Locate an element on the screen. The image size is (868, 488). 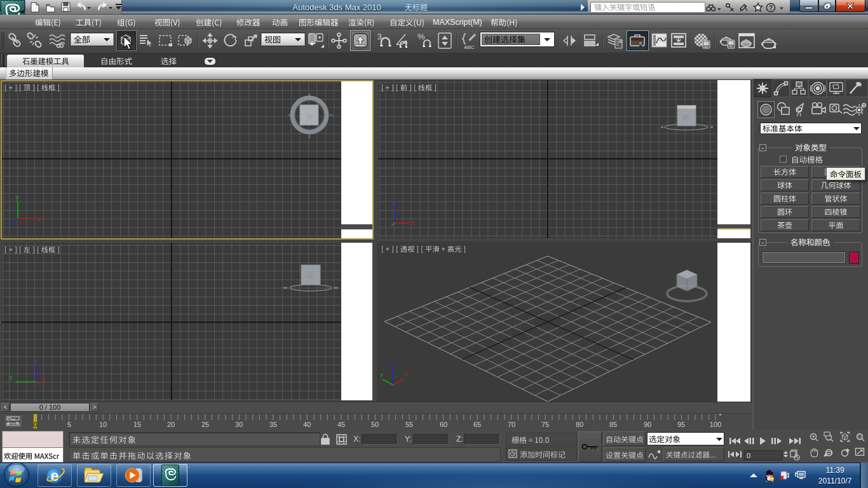
svg-text: 0 is located at coordinates (749, 456).